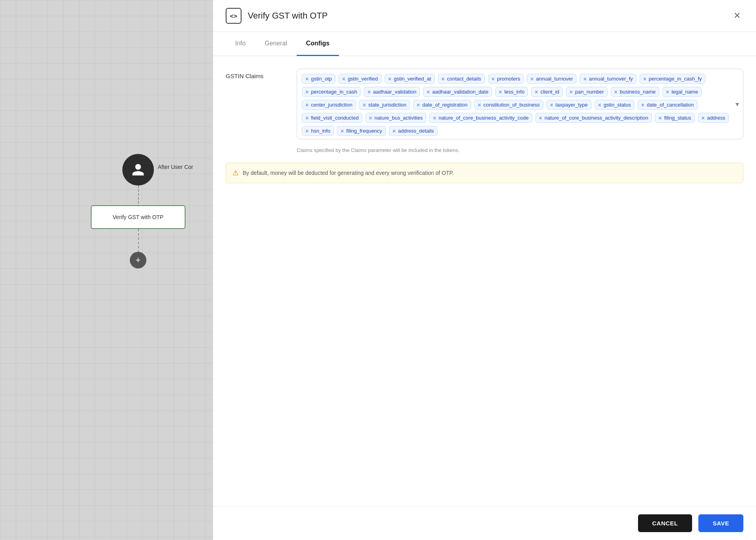  What do you see at coordinates (395, 92) in the screenshot?
I see `tag-label: aadhaar_validation` at bounding box center [395, 92].